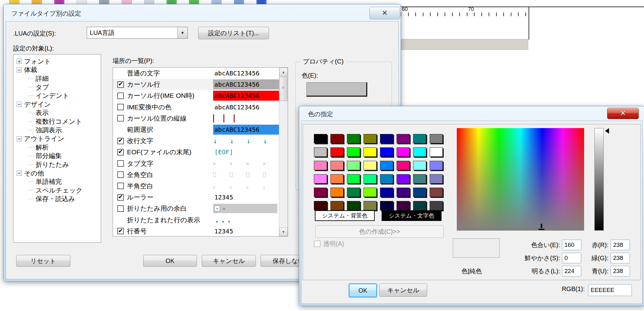 This screenshot has width=644, height=311. I want to click on tree-item: スペルチェック, so click(57, 190).